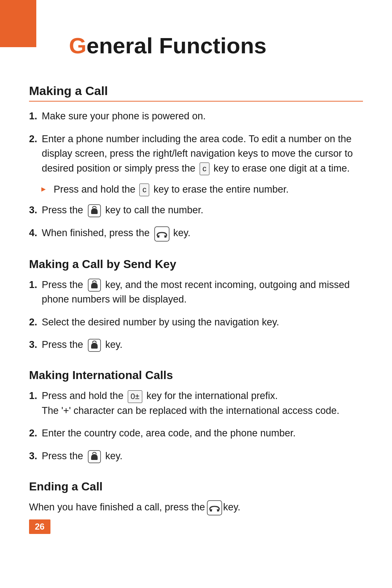 The height and width of the screenshot is (588, 392). What do you see at coordinates (196, 487) in the screenshot?
I see `ending-a-call-heading: Ending a Call` at bounding box center [196, 487].